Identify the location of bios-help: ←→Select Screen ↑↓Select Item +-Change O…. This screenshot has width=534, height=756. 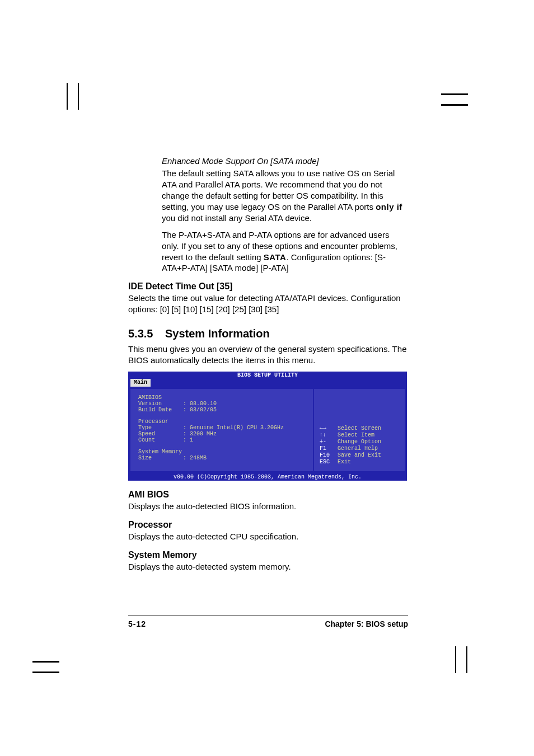
(350, 445).